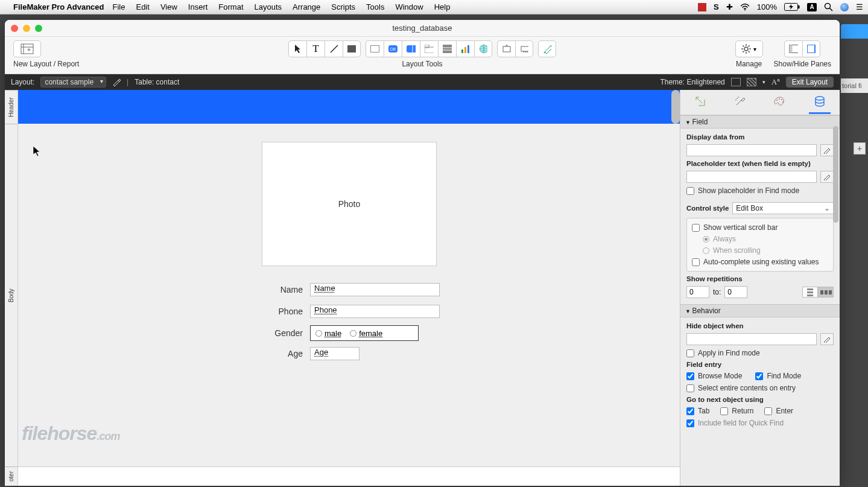 Image resolution: width=868 pixels, height=487 pixels. I want to click on notification-center-icon: ☰, so click(860, 7).